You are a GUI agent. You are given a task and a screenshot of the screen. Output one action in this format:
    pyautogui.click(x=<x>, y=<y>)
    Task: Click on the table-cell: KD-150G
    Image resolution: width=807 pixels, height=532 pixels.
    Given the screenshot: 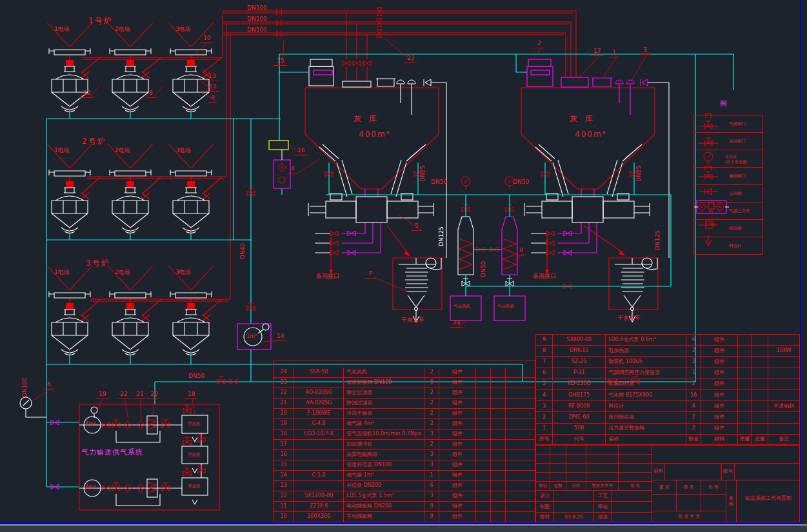 What is the action you would take?
    pyautogui.click(x=579, y=384)
    